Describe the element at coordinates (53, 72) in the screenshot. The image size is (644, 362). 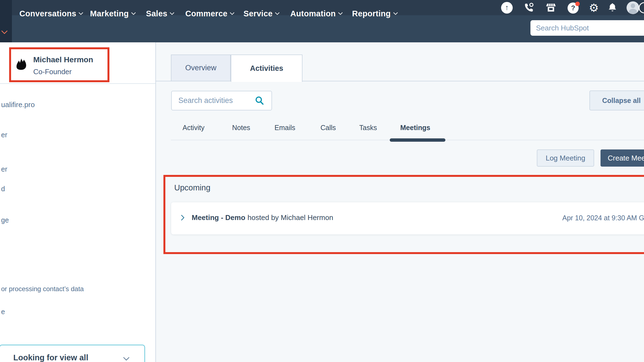
I see `contact-job-title: Co-Founder` at that location.